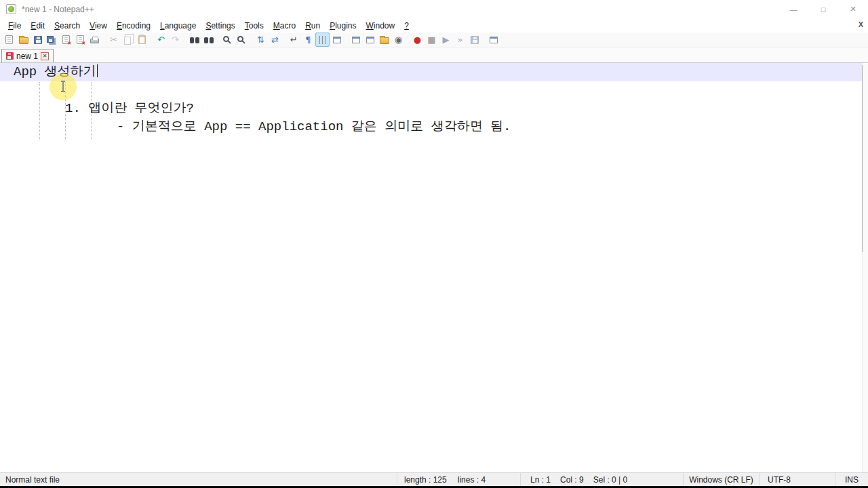  Describe the element at coordinates (865, 268) in the screenshot. I see `vertical-scrollbar` at that location.